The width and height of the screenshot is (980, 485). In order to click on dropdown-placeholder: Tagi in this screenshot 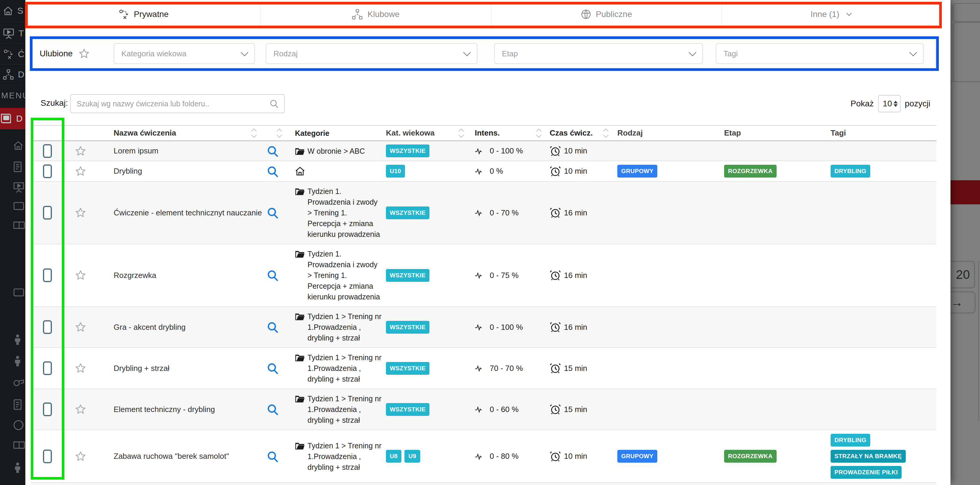, I will do `click(730, 54)`.